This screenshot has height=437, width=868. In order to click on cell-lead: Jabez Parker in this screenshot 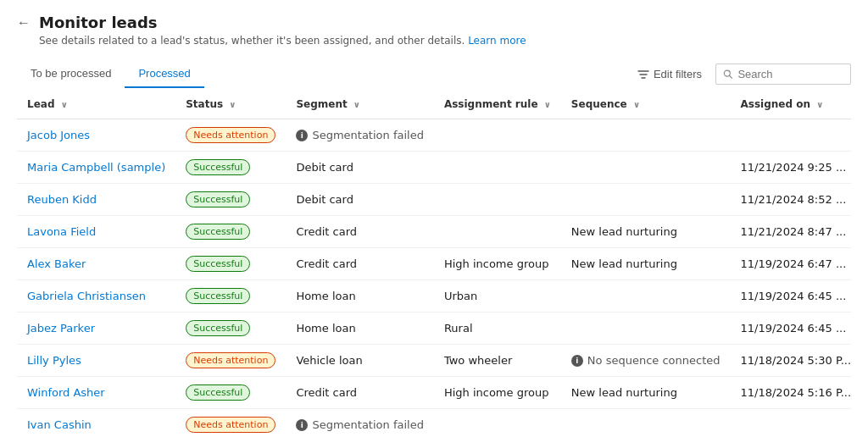, I will do `click(97, 329)`.